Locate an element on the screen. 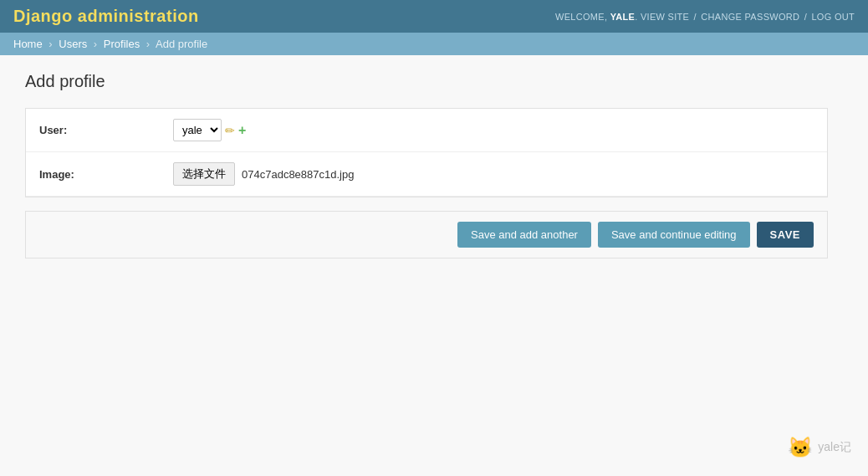 This screenshot has width=868, height=476. site-title: Django administration is located at coordinates (106, 17).